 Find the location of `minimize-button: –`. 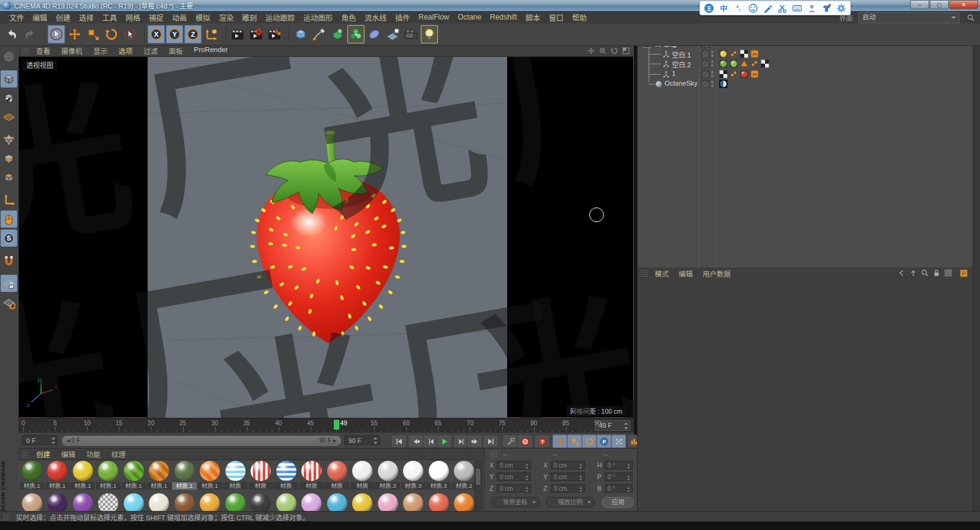

minimize-button: – is located at coordinates (920, 5).